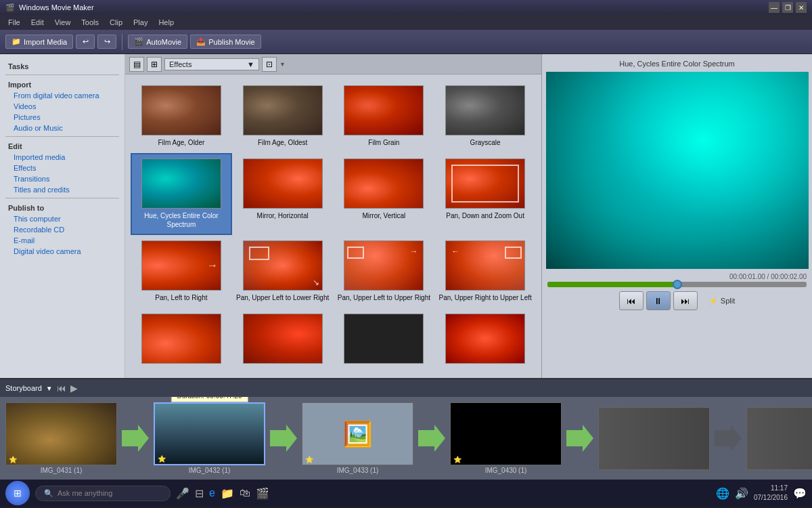 This screenshot has height=508, width=812. I want to click on effect-thumb-film-age-oldest, so click(283, 110).